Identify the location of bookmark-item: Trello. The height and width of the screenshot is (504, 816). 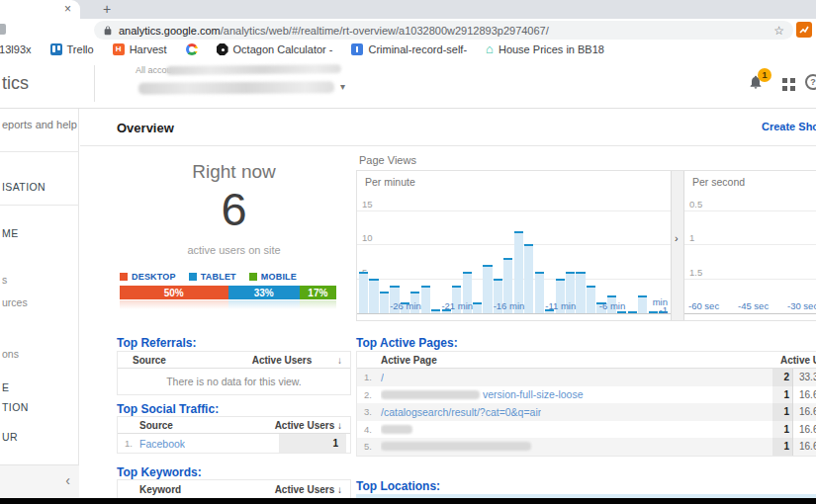
(72, 49).